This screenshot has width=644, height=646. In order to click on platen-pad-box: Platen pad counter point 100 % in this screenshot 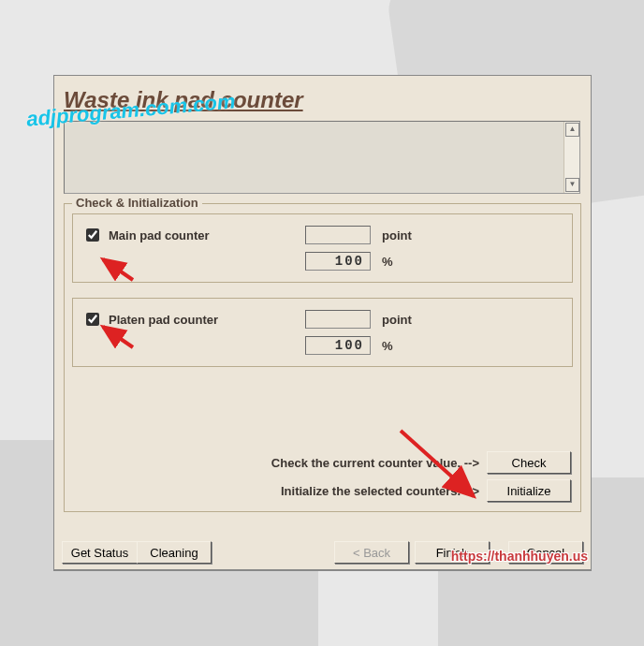, I will do `click(322, 332)`.